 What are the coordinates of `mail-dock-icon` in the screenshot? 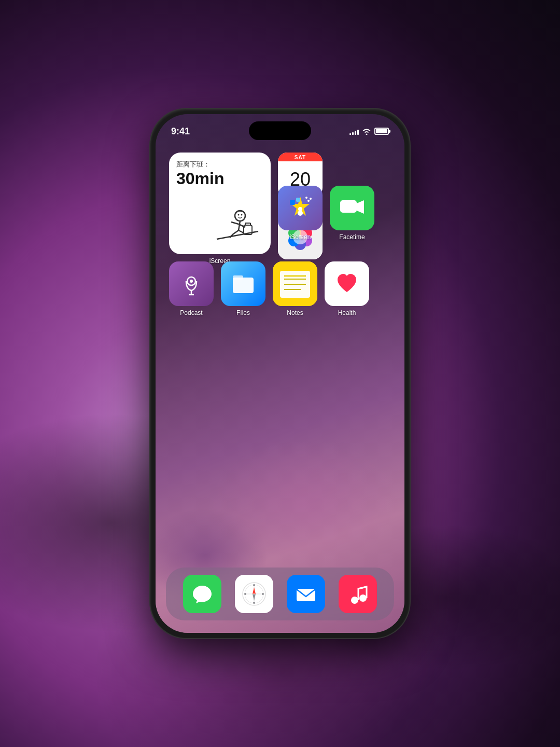 It's located at (306, 594).